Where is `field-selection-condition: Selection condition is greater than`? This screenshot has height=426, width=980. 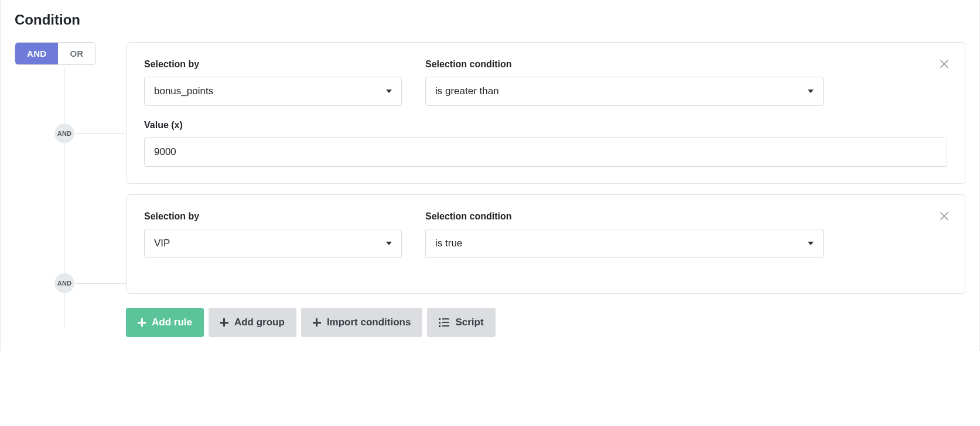 field-selection-condition: Selection condition is greater than is located at coordinates (624, 83).